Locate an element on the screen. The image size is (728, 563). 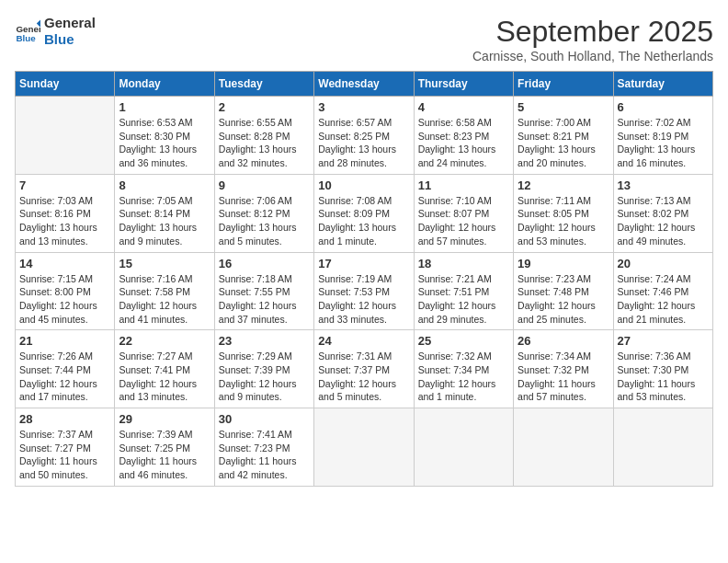
day-number: 20 is located at coordinates (664, 263).